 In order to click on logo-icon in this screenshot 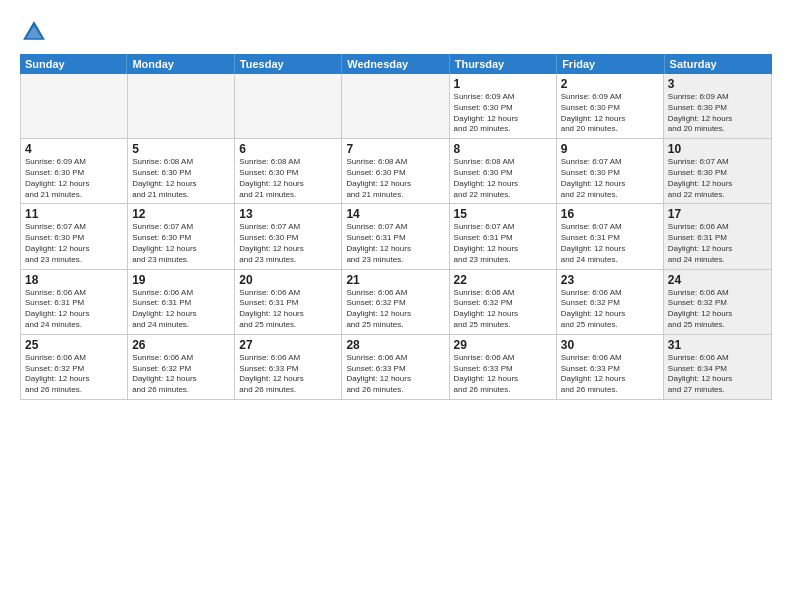, I will do `click(34, 32)`.